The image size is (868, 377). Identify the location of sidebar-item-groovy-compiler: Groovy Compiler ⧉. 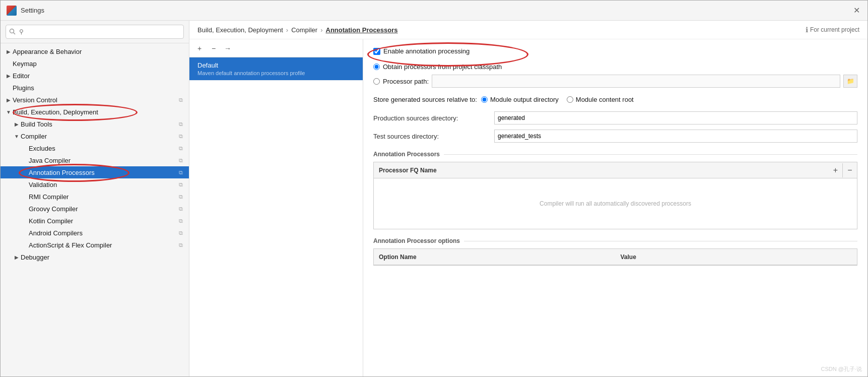
(95, 209).